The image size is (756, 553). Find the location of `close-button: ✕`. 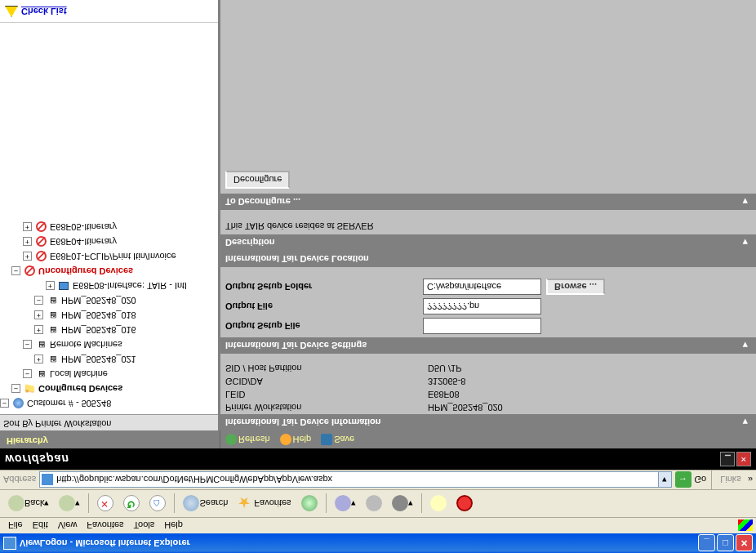

close-button: ✕ is located at coordinates (745, 544).